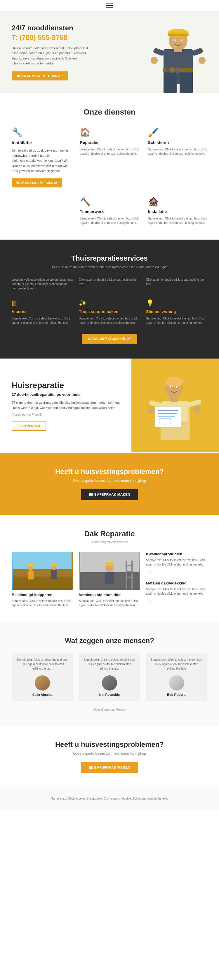  Describe the element at coordinates (177, 303) in the screenshot. I see `smart-icon: 💡` at that location.